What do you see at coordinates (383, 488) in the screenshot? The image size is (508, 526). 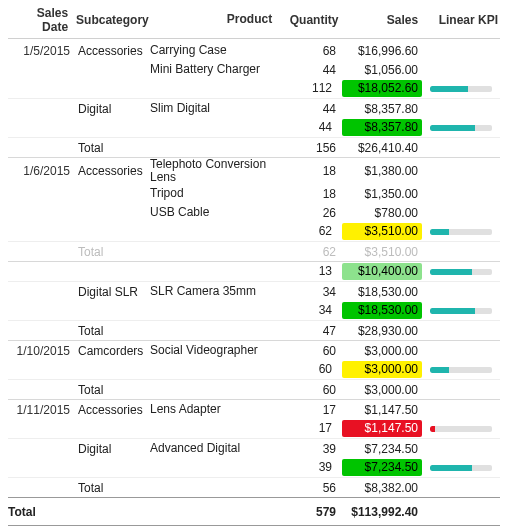 I see `sales-cell: $8,382.00` at bounding box center [383, 488].